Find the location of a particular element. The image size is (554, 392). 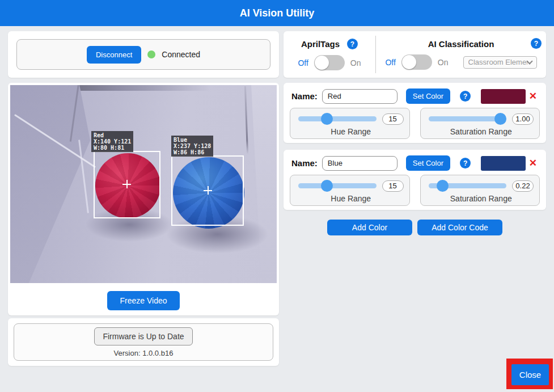

ai-classification-toggle is located at coordinates (417, 62).